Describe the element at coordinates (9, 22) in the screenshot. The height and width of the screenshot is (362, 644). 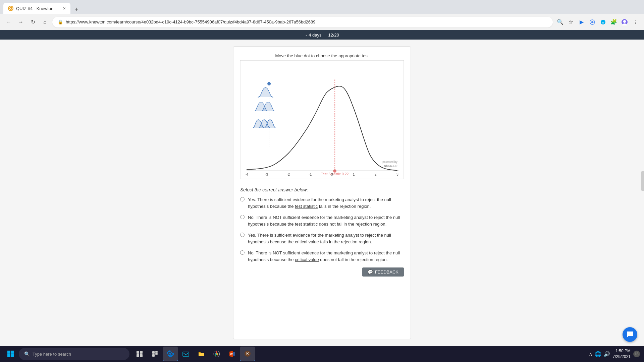
I see `back-button: ←` at that location.